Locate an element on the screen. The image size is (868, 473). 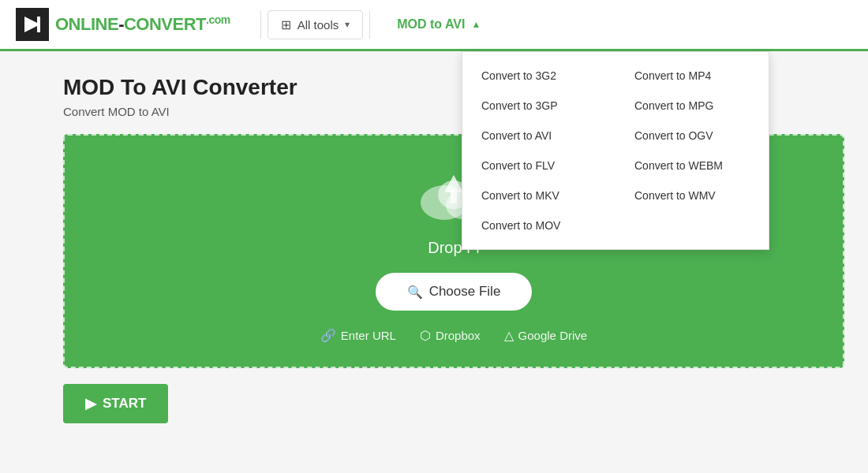
logo-svg is located at coordinates (32, 24).